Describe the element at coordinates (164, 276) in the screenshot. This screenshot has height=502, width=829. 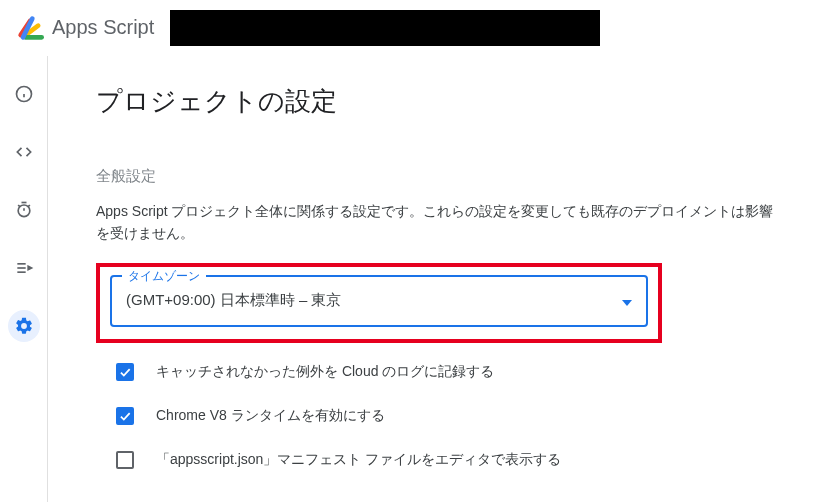
I see `timezone-float-label: タイムゾーン` at that location.